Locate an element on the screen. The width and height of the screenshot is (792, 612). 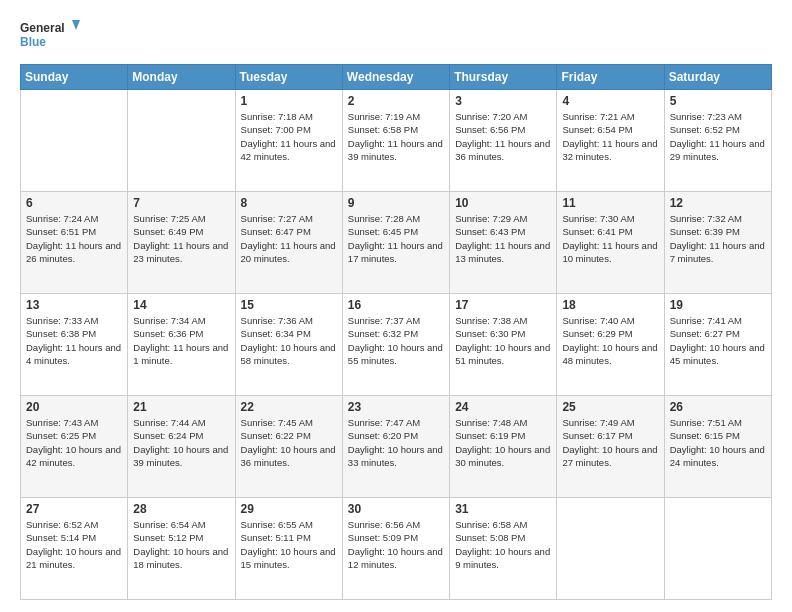
day-number: 8 is located at coordinates (289, 203).